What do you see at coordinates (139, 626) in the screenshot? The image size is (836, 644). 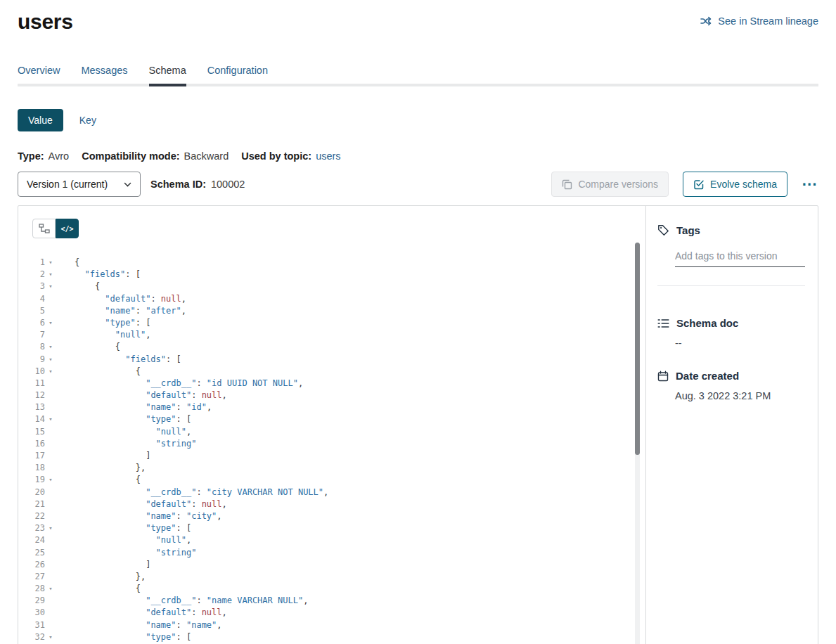 I see `code-text: "name": "name",` at bounding box center [139, 626].